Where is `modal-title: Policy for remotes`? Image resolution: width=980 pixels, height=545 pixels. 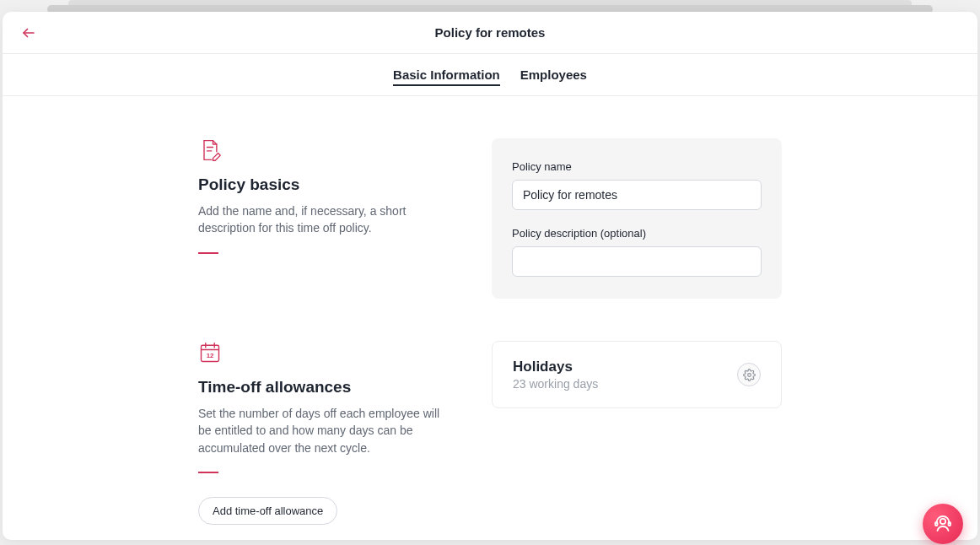
modal-title: Policy for remotes is located at coordinates (491, 32).